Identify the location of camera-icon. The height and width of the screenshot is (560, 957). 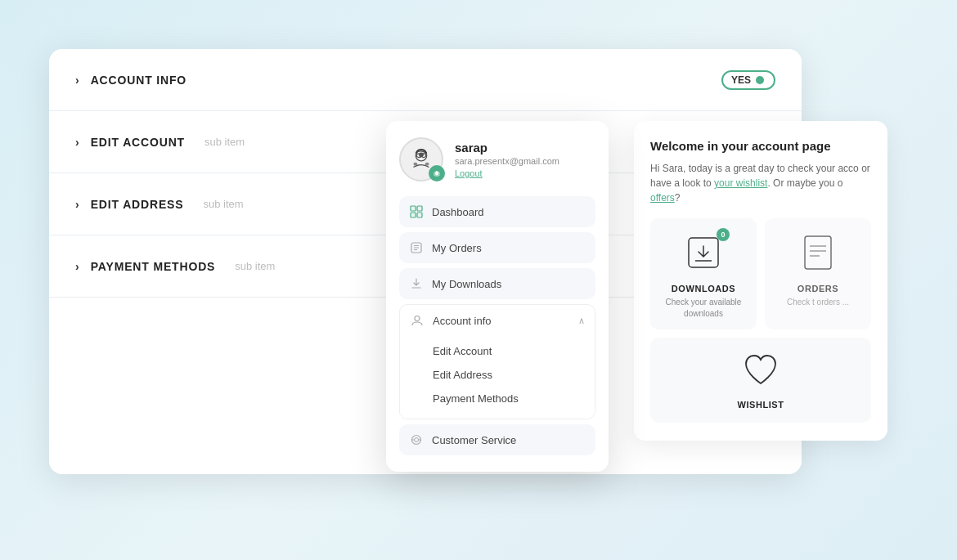
(437, 173).